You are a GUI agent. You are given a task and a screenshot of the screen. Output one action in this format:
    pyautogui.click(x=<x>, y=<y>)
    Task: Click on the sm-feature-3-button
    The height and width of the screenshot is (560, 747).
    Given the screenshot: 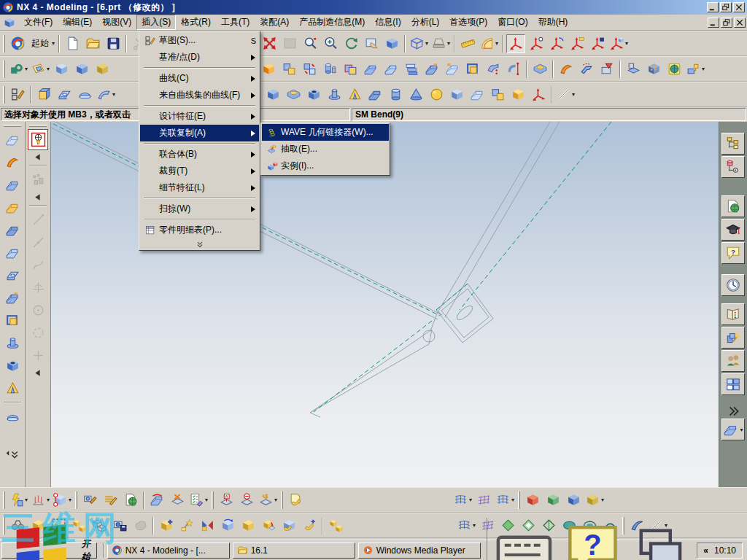 What is the action you would take?
    pyautogui.click(x=432, y=69)
    